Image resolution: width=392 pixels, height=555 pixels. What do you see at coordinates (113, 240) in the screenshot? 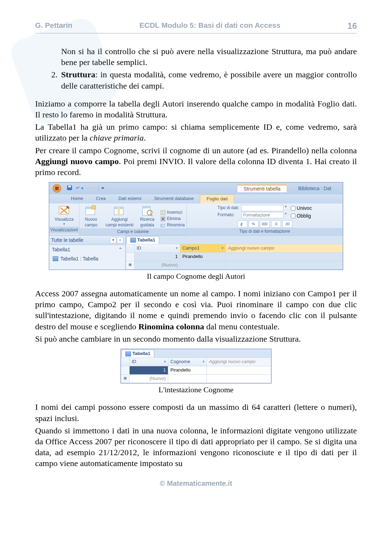
I see `nav-dropdown-icon: ▾` at bounding box center [113, 240].